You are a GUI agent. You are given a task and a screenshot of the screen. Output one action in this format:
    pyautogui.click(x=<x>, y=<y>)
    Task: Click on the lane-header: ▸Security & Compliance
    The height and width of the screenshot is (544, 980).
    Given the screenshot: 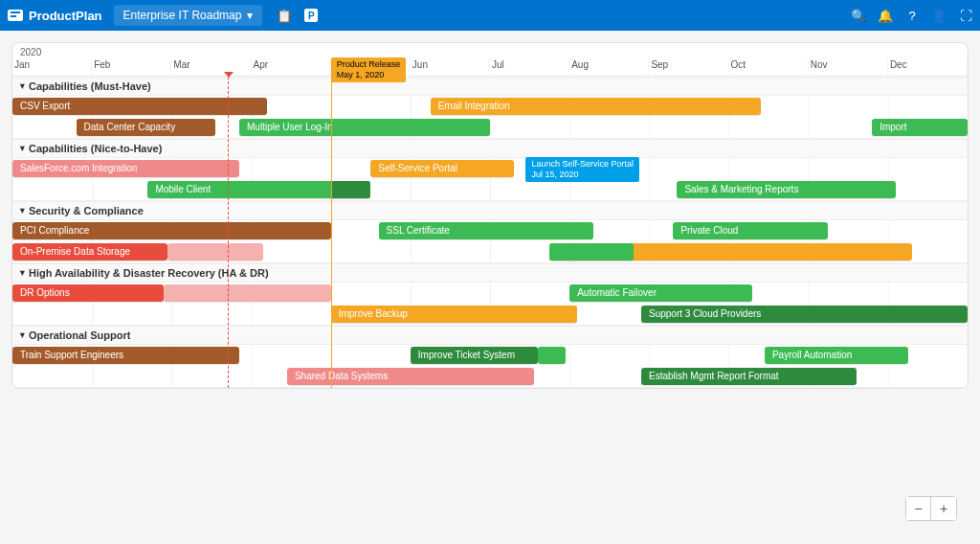 What is the action you would take?
    pyautogui.click(x=490, y=211)
    